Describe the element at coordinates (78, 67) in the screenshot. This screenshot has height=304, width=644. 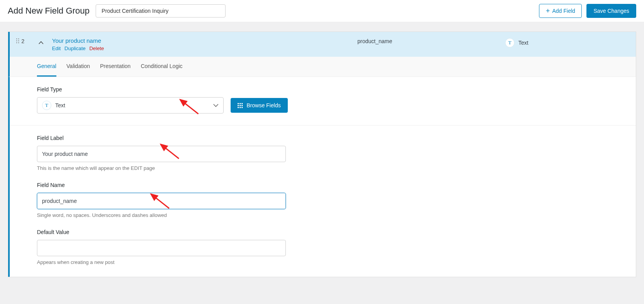
I see `tab-validation: Validation` at that location.